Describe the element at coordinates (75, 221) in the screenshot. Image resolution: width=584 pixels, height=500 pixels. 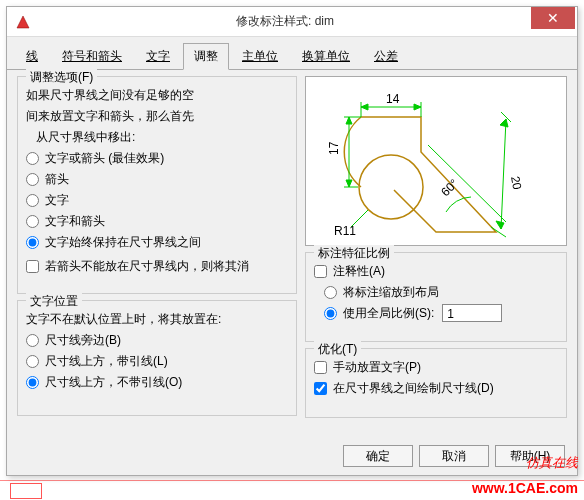
I see `opt-text-and-arrow-label: 文字和箭头` at that location.